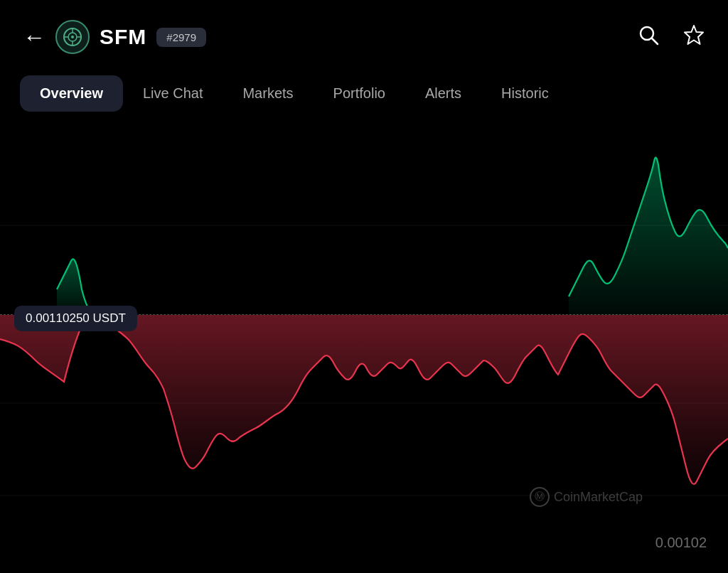 The height and width of the screenshot is (573, 728). What do you see at coordinates (444, 94) in the screenshot?
I see `tab-alerts: Alerts` at bounding box center [444, 94].